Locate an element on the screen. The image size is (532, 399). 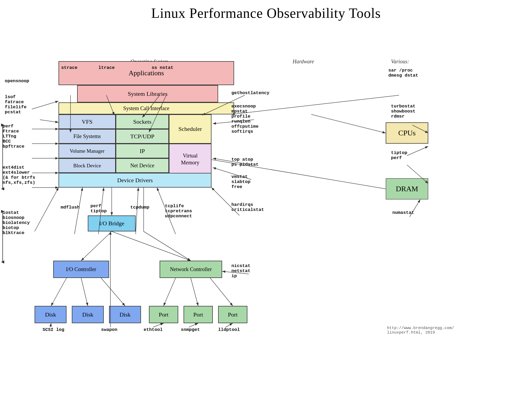
tool-vmstat: vmstatslabtopfree is located at coordinates (241, 182).